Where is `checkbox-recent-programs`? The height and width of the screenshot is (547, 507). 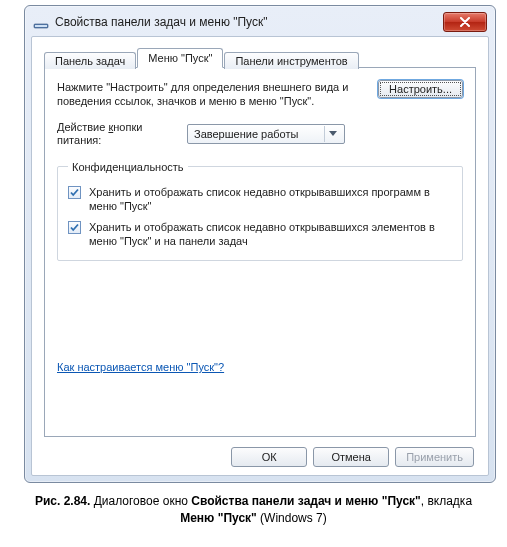 checkbox-recent-programs is located at coordinates (74, 192).